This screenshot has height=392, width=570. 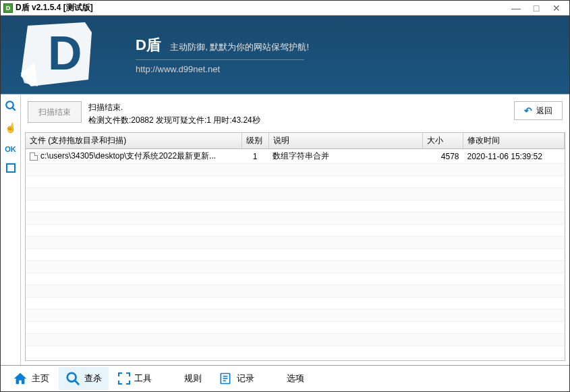 I want to click on nav-rules-label: 规则, so click(x=193, y=379).